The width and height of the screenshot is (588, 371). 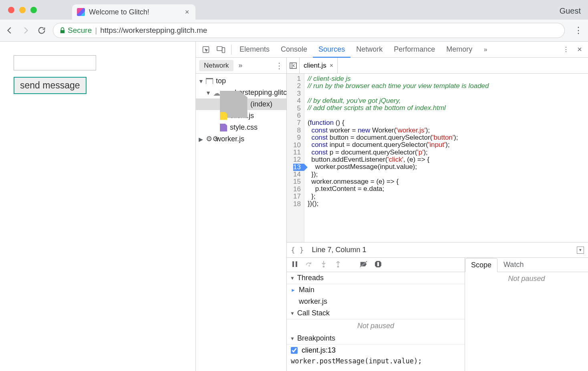 What do you see at coordinates (376, 361) in the screenshot?
I see `breakpoint-code: worker.postMessage(input.value);` at bounding box center [376, 361].